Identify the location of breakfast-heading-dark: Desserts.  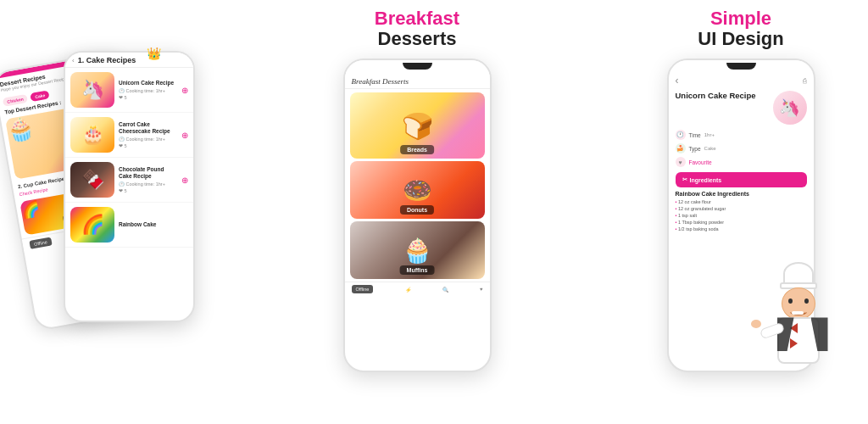
(417, 39).